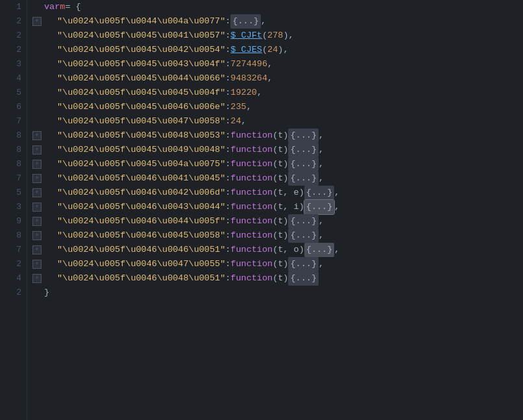  Describe the element at coordinates (47, 293) in the screenshot. I see `operator: }` at that location.